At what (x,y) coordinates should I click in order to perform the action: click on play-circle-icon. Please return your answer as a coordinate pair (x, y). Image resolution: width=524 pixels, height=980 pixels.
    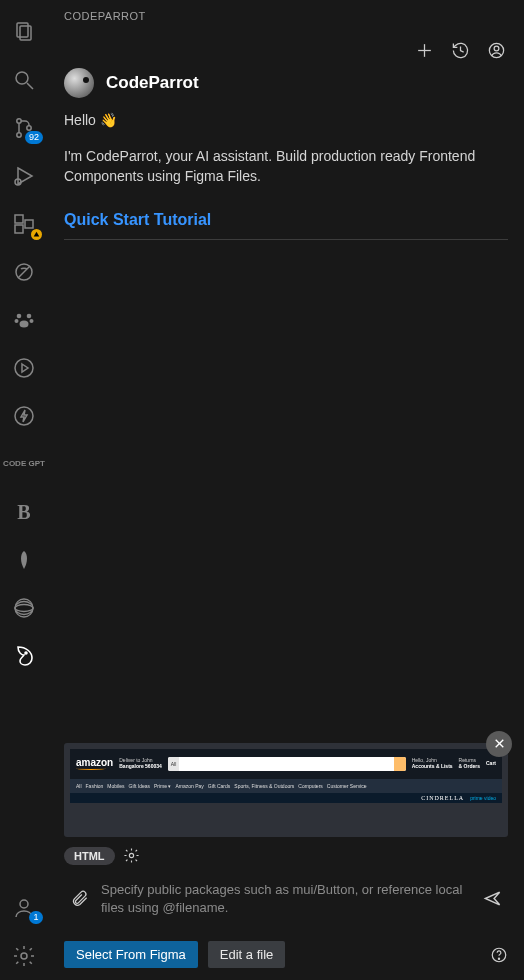
    Looking at the image, I should click on (24, 368).